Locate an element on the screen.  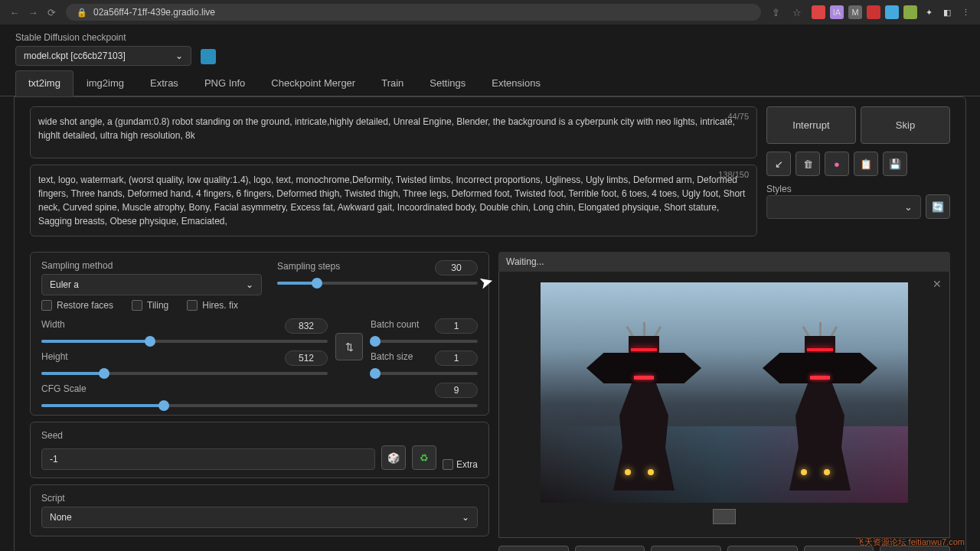
sampling-method-select: Euler a ⌄ is located at coordinates (152, 285).